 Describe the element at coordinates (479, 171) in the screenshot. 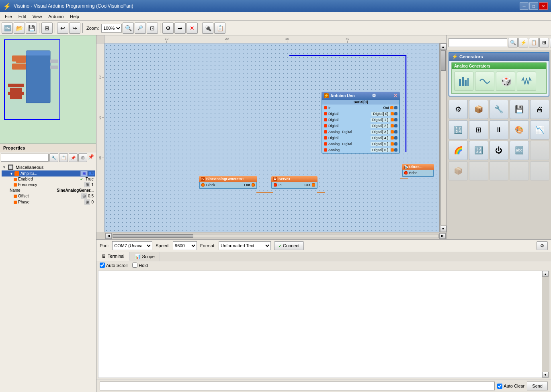

I see `comp-btn-faded2` at that location.